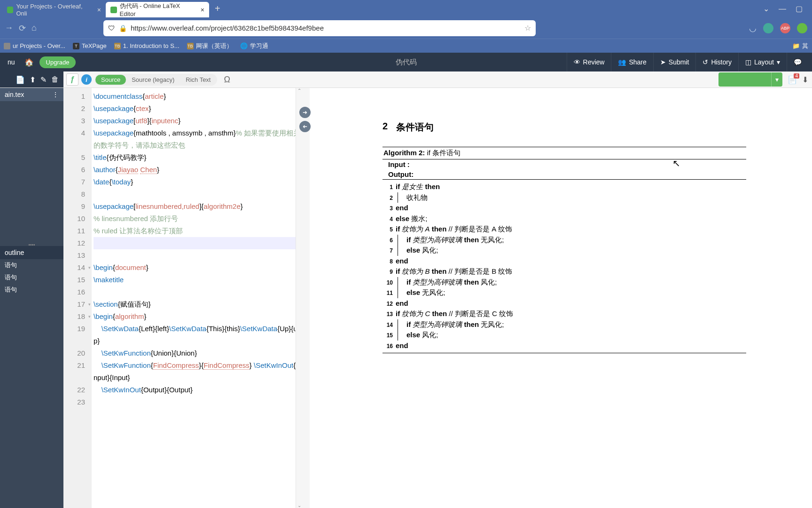 The height and width of the screenshot is (508, 812). I want to click on globe-icon: 🌐, so click(244, 46).